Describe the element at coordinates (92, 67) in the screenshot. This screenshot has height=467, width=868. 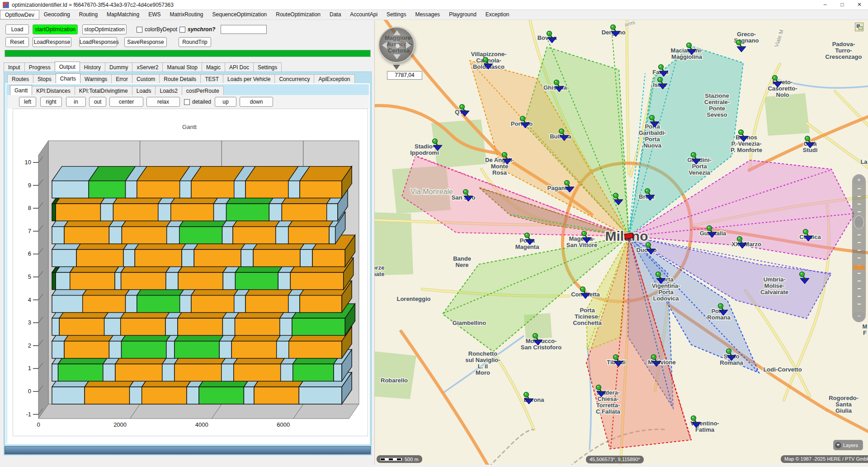
I see `tab-history: History` at that location.